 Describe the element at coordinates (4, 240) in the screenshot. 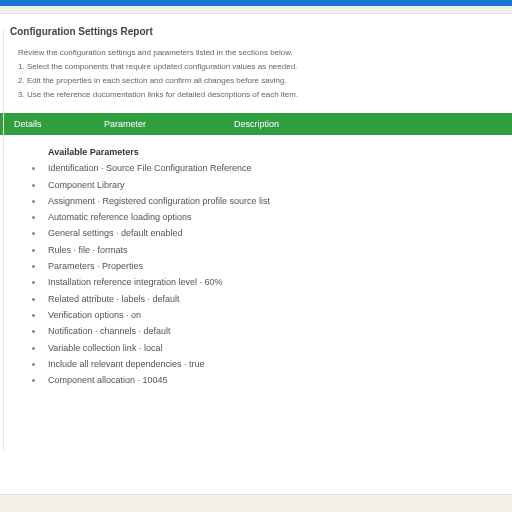

I see `margin-rule` at that location.